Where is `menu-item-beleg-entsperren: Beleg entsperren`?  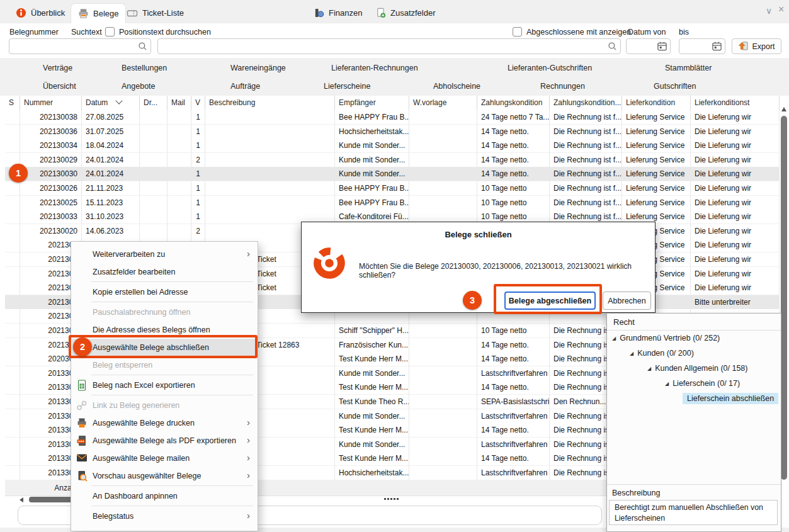 menu-item-beleg-entsperren: Beleg entsperren is located at coordinates (164, 365).